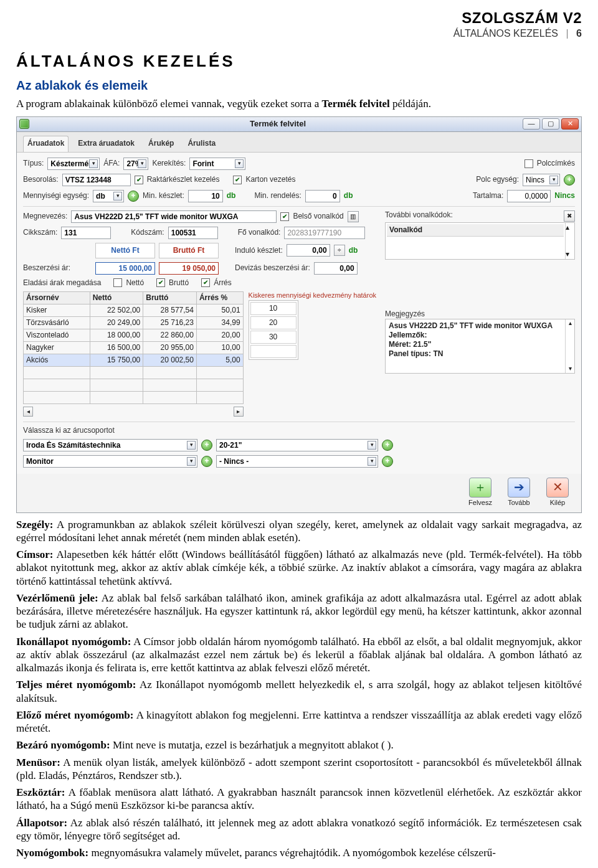  What do you see at coordinates (193, 233) in the screenshot?
I see `kodszam-input` at bounding box center [193, 233].